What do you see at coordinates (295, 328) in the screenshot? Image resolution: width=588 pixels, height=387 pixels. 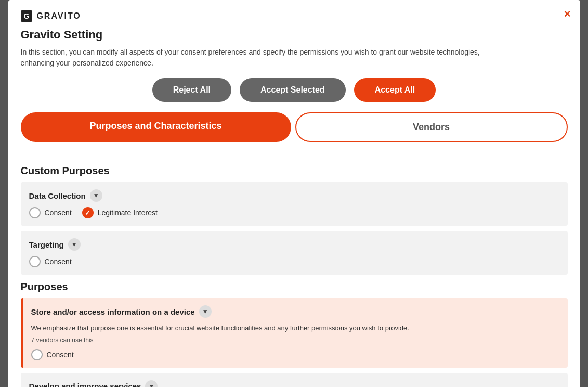 I see `card-description-store-access: We emphasize that purpose one is essenti…` at bounding box center [295, 328].